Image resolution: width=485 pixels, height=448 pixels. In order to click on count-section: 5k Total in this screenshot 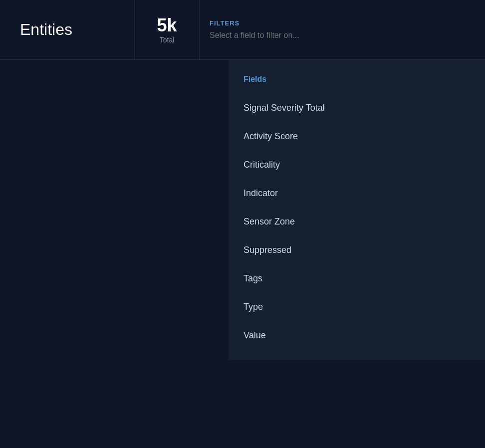, I will do `click(167, 30)`.